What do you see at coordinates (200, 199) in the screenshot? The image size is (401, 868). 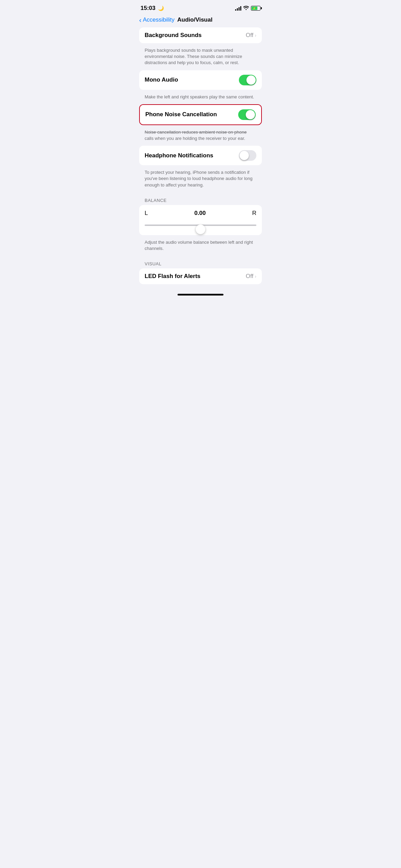 I see `balance-section-label: BALANCE` at bounding box center [200, 199].